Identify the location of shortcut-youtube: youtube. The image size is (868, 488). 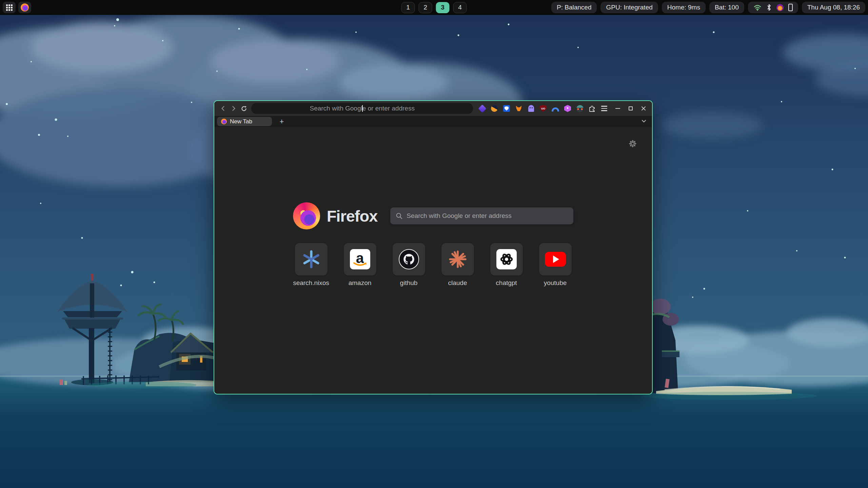
(555, 265).